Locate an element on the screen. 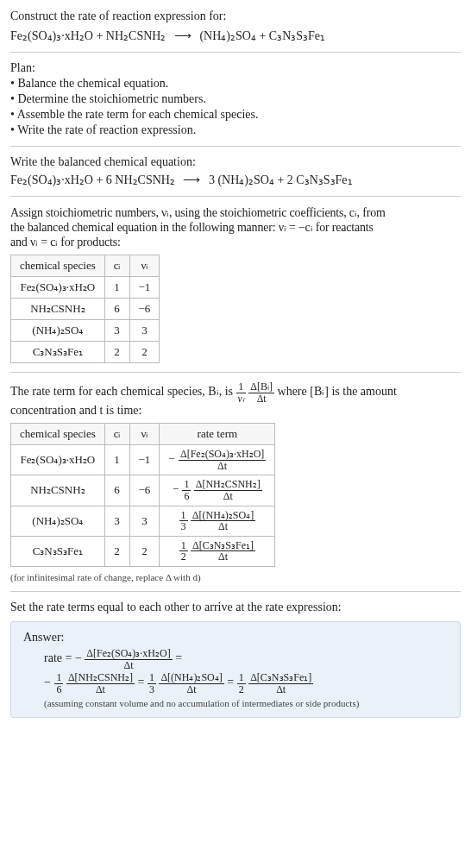 Image resolution: width=471 pixels, height=868 pixels. balanced-heading: Write the balanced chemical equation: is located at coordinates (236, 162).